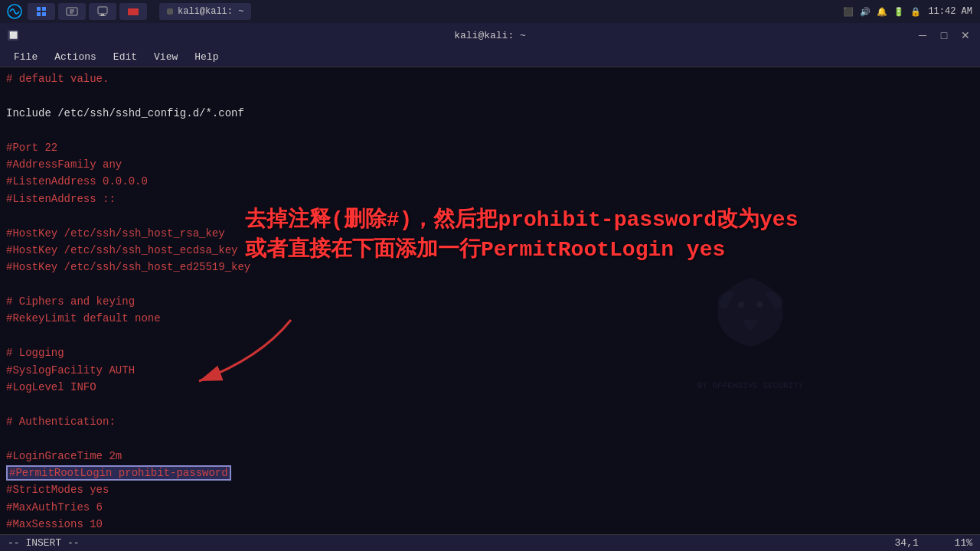 This screenshot has height=551, width=980. I want to click on status-bar: -- INSERT -- 34,1 11%, so click(490, 543).